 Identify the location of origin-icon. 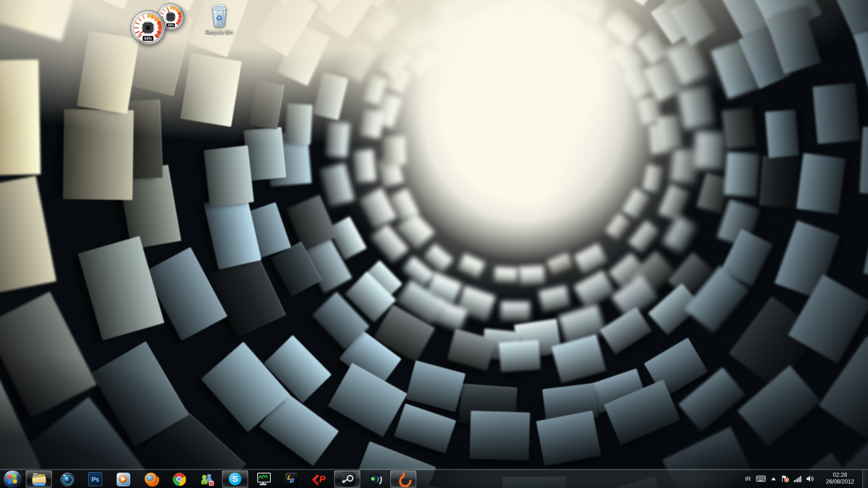
(403, 479).